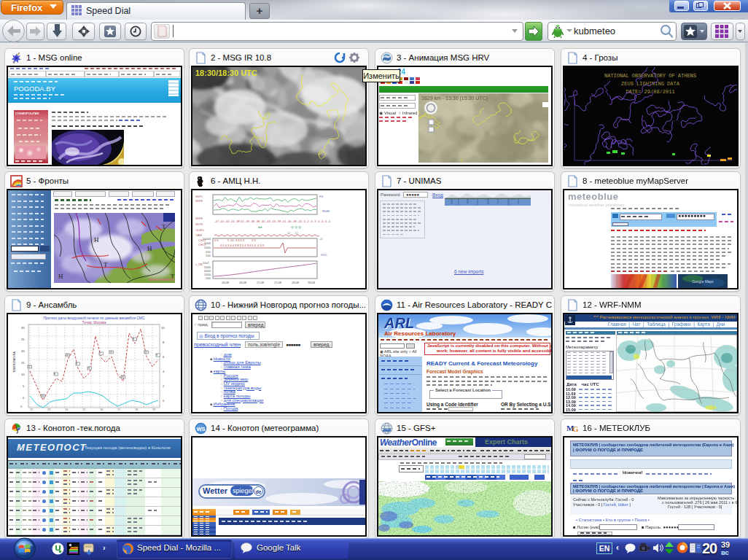 The height and width of the screenshot is (560, 748). What do you see at coordinates (23, 351) in the screenshot?
I see `svg-text: 20` at bounding box center [23, 351].